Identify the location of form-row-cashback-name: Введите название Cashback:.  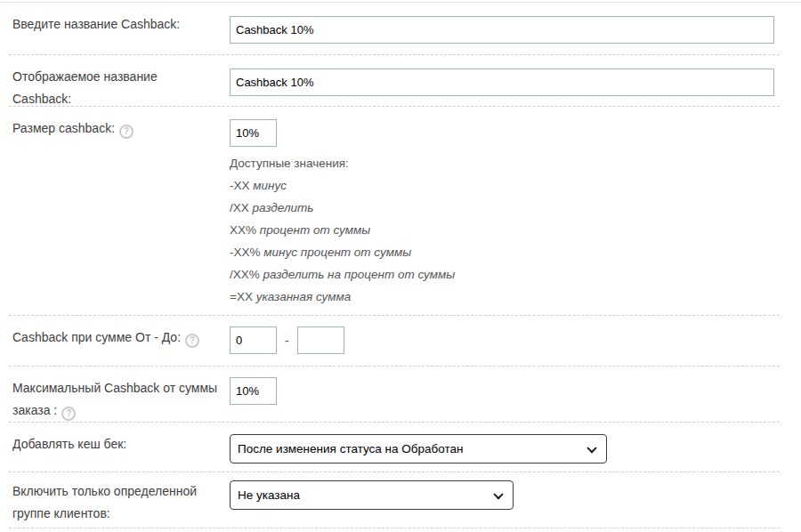
(394, 28).